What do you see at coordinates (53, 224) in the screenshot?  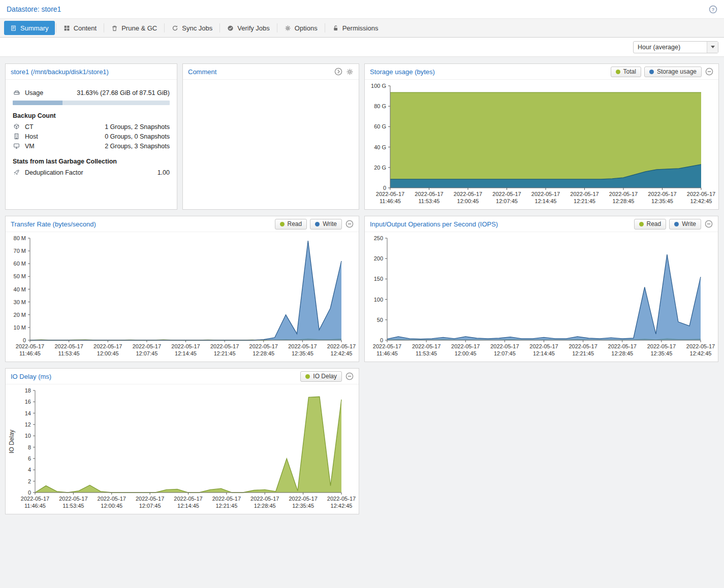 I see `panel-title: Transfer Rate (bytes/second)` at bounding box center [53, 224].